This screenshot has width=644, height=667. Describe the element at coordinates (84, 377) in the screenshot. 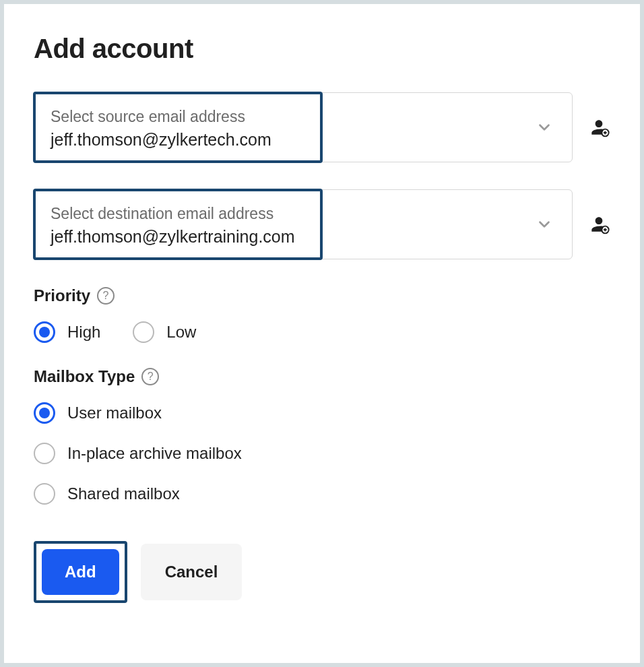

I see `mailbox-type-label-text: Mailbox Type` at that location.